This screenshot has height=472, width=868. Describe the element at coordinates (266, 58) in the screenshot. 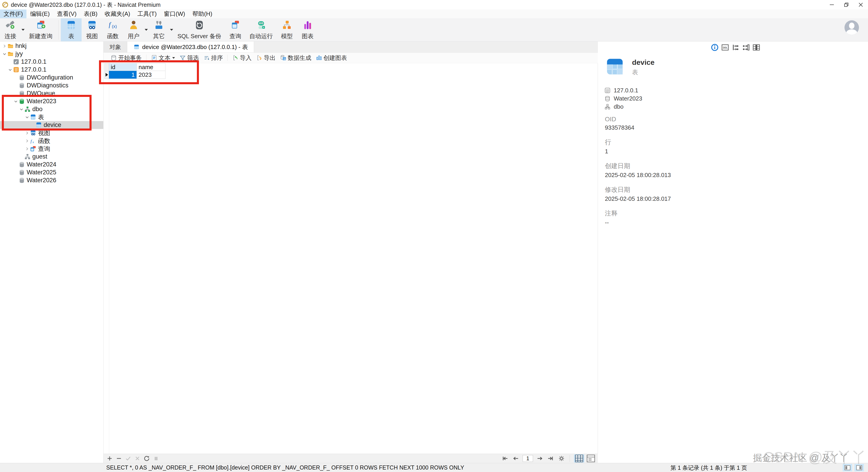

I see `table-toolbar-export-button: 导出` at that location.